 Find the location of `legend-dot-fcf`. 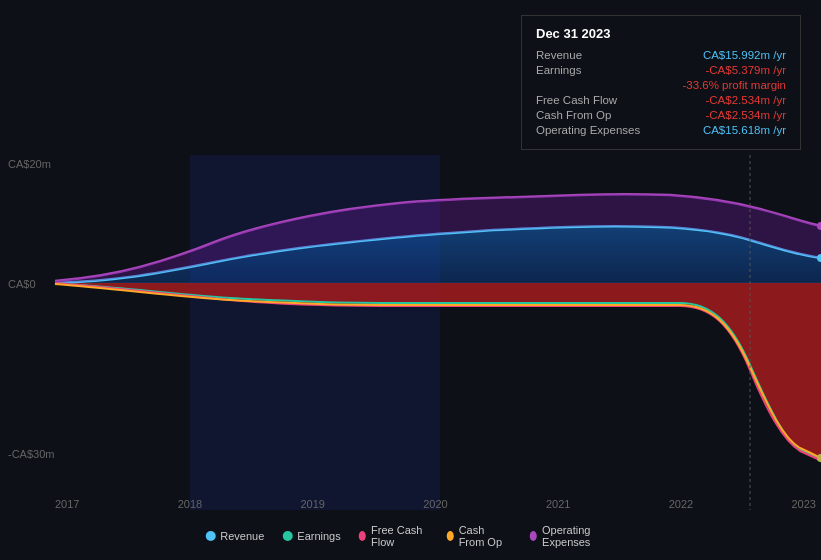

legend-dot-fcf is located at coordinates (362, 536).